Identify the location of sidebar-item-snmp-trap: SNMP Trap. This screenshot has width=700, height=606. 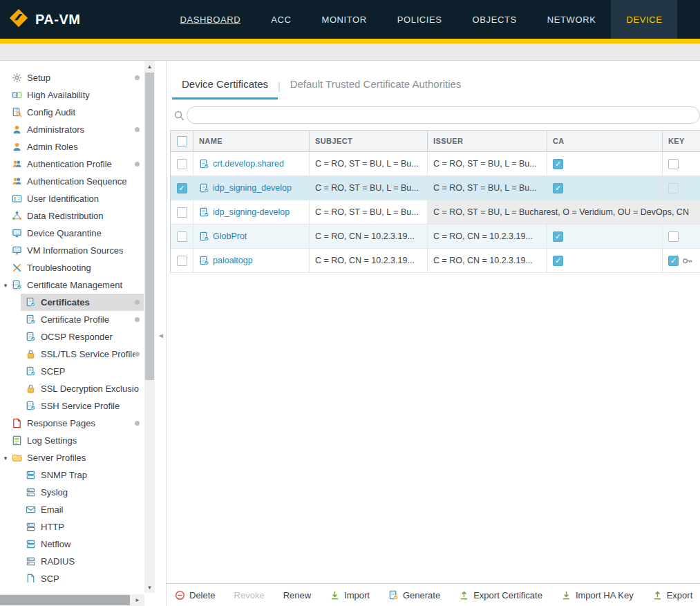
(82, 475).